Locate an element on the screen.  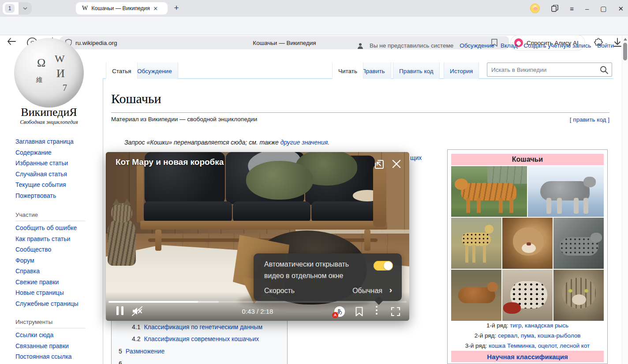
taxobox-section-classification: Научная классификация is located at coordinates (527, 357).